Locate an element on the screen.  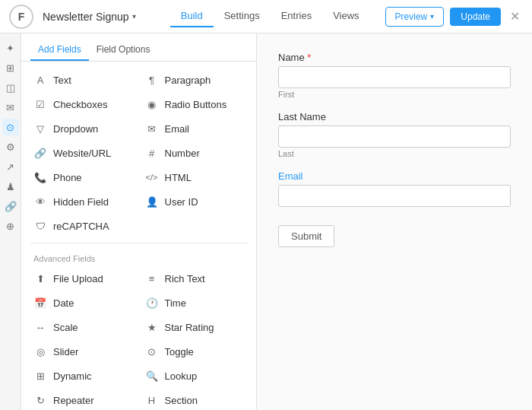
text-icon: A is located at coordinates (40, 80).